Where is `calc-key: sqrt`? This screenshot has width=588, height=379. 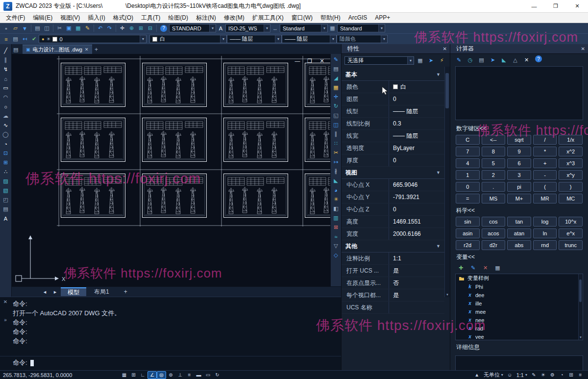
calc-key: sqrt is located at coordinates (519, 140).